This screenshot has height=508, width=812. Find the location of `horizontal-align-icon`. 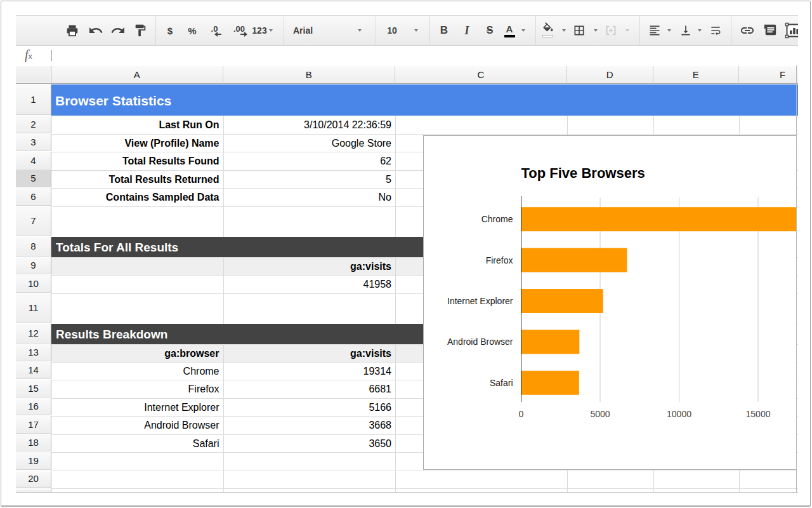

horizontal-align-icon is located at coordinates (655, 30).